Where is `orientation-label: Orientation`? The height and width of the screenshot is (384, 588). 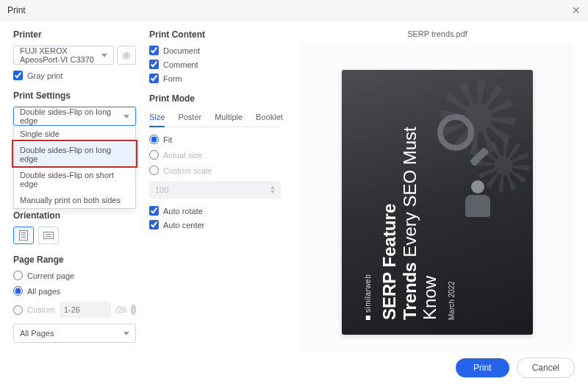 orientation-label: Orientation is located at coordinates (75, 216).